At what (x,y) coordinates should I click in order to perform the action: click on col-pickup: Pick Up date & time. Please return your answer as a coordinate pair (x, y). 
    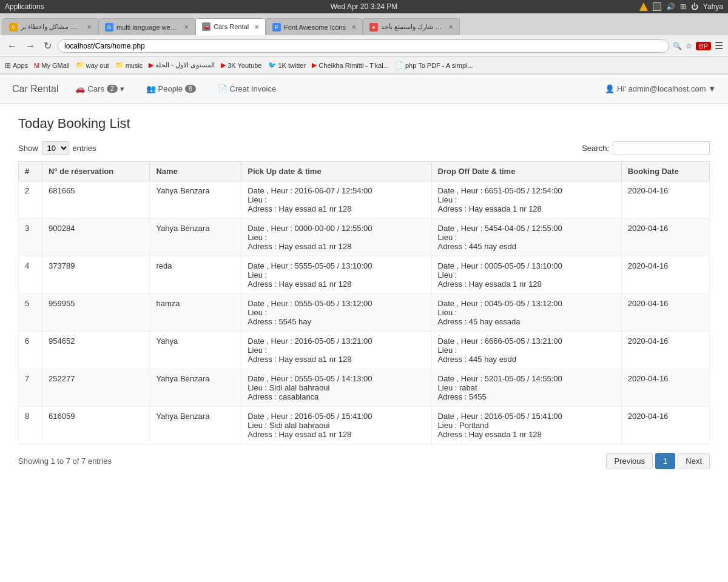
    Looking at the image, I should click on (336, 172).